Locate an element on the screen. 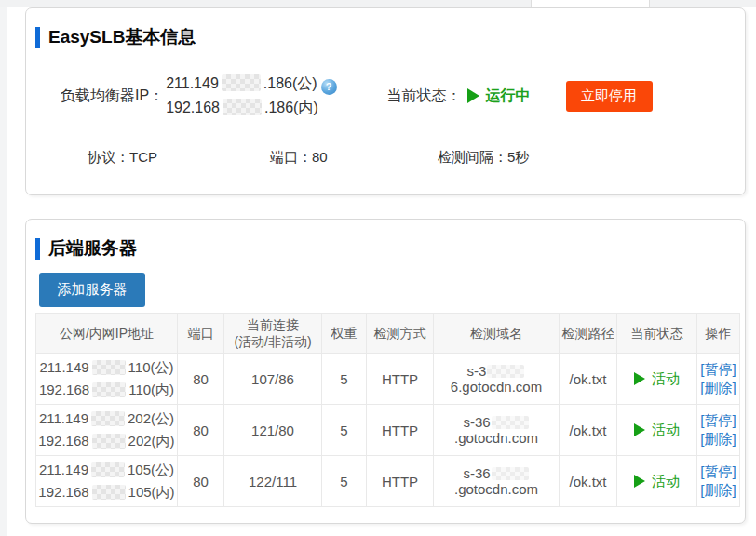  lb-ip-private: 192.168.186(内) is located at coordinates (251, 108).